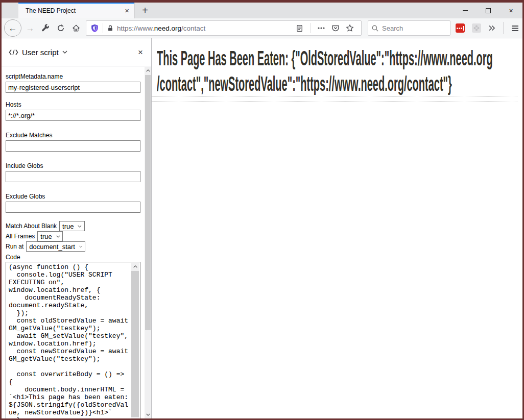  Describe the element at coordinates (504, 28) in the screenshot. I see `toolbar-divider` at that location.